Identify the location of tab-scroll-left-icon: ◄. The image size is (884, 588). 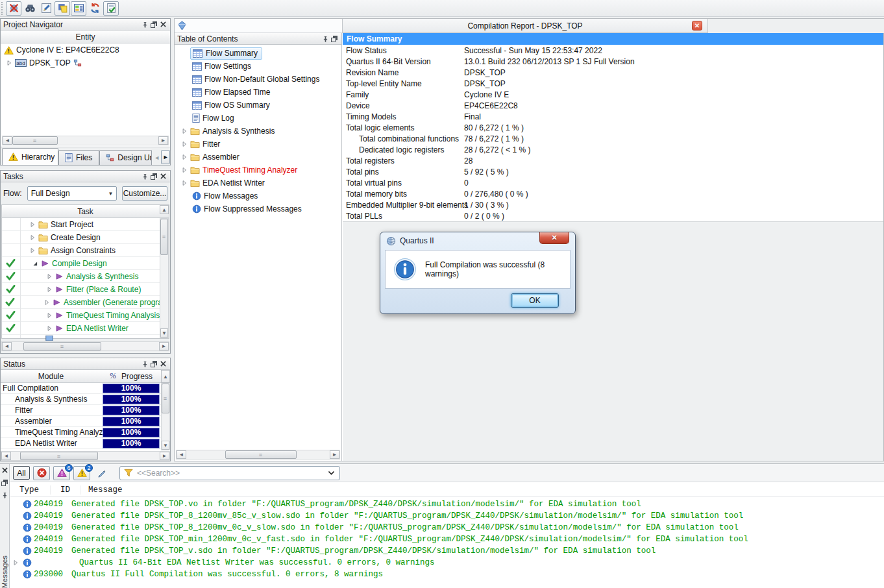
(156, 160).